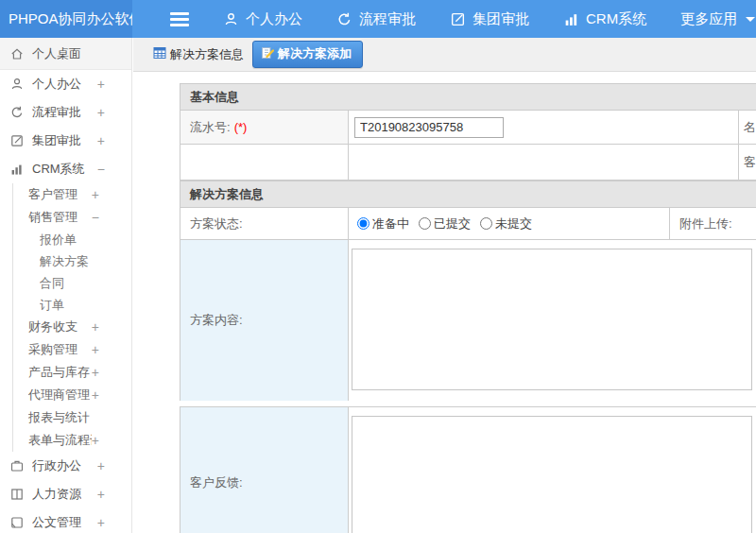  Describe the element at coordinates (241, 127) in the screenshot. I see `required-mark: (*)` at that location.